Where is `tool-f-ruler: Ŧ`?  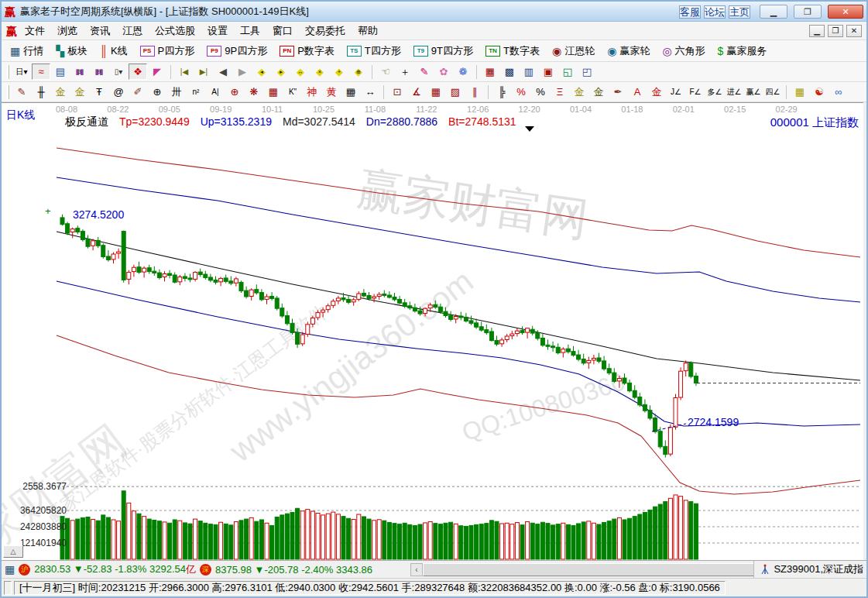 tool-f-ruler: Ŧ is located at coordinates (99, 91).